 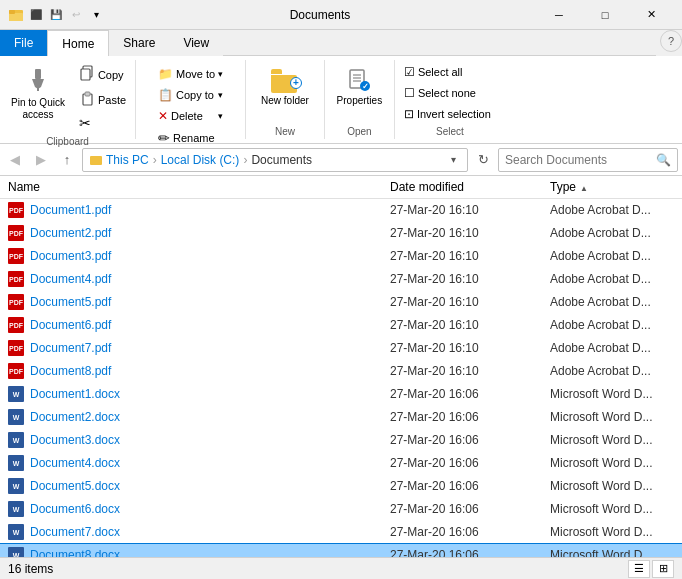 I want to click on tab-share: Share, so click(x=139, y=43).